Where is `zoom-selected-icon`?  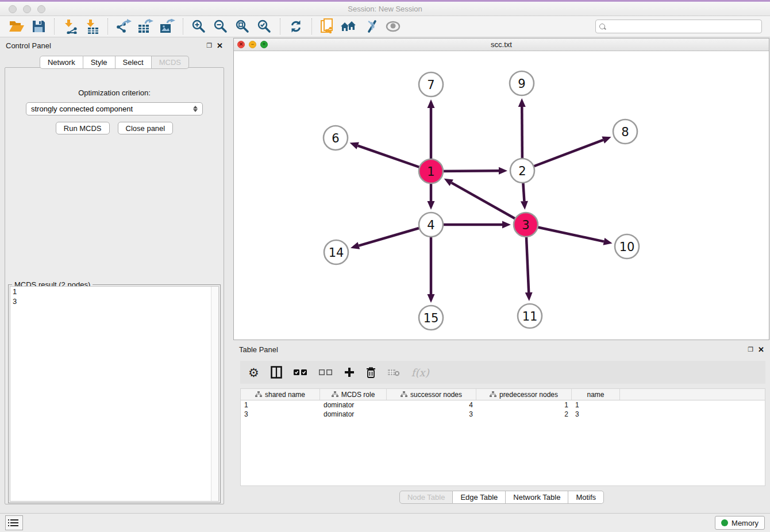 zoom-selected-icon is located at coordinates (264, 26).